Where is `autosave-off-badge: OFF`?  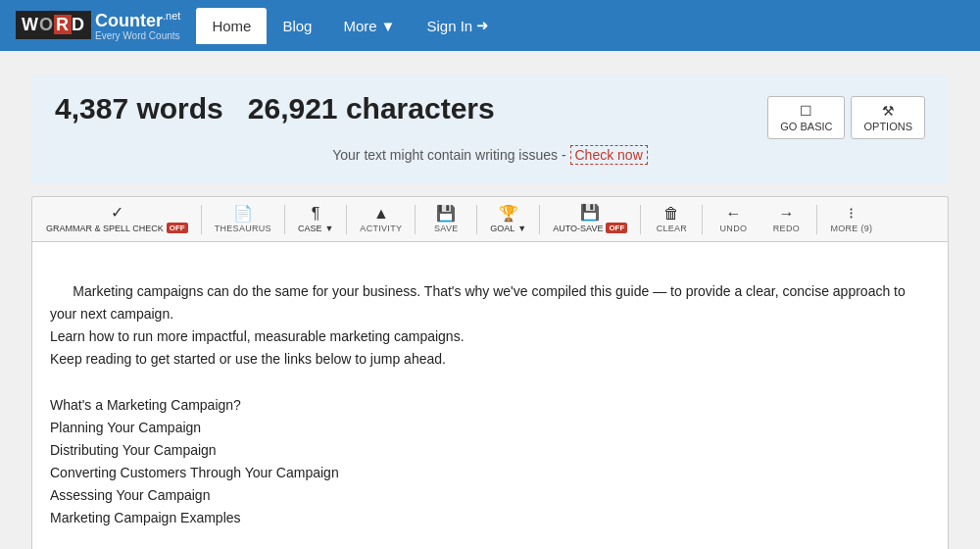
autosave-off-badge: OFF is located at coordinates (616, 227).